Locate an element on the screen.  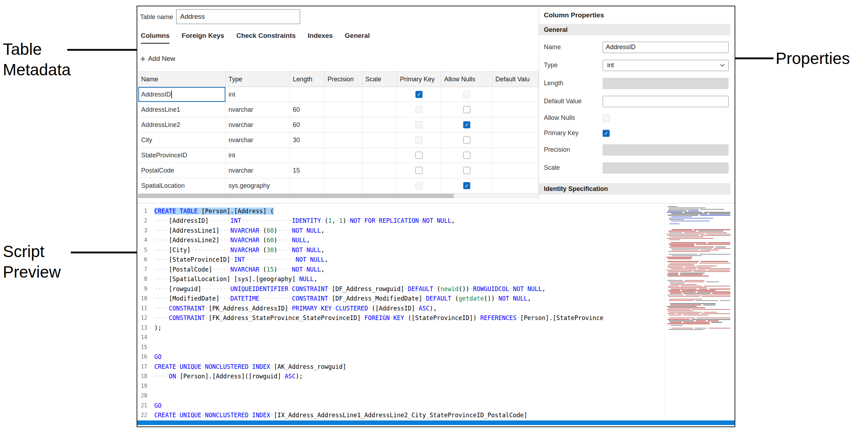
column-header-name: Name is located at coordinates (182, 79).